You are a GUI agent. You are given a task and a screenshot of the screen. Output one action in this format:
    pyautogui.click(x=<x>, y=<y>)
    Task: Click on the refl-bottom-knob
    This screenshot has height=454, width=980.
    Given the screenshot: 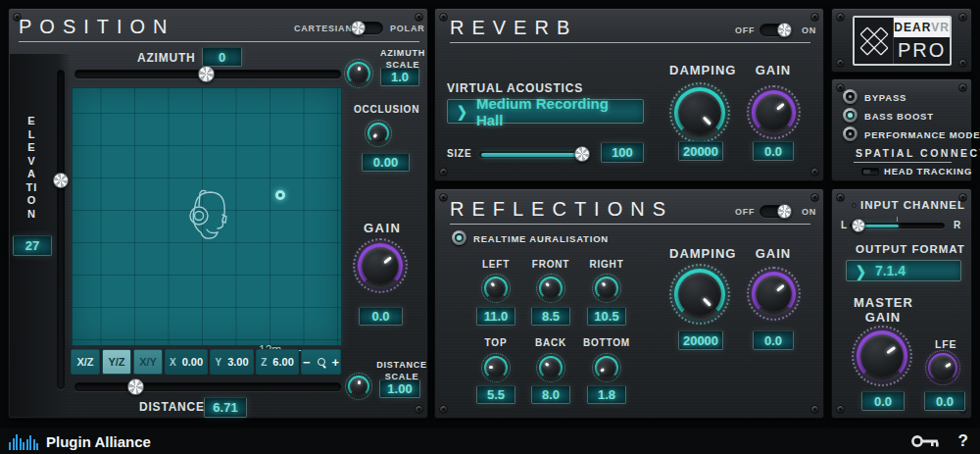 What is the action you would take?
    pyautogui.click(x=607, y=368)
    